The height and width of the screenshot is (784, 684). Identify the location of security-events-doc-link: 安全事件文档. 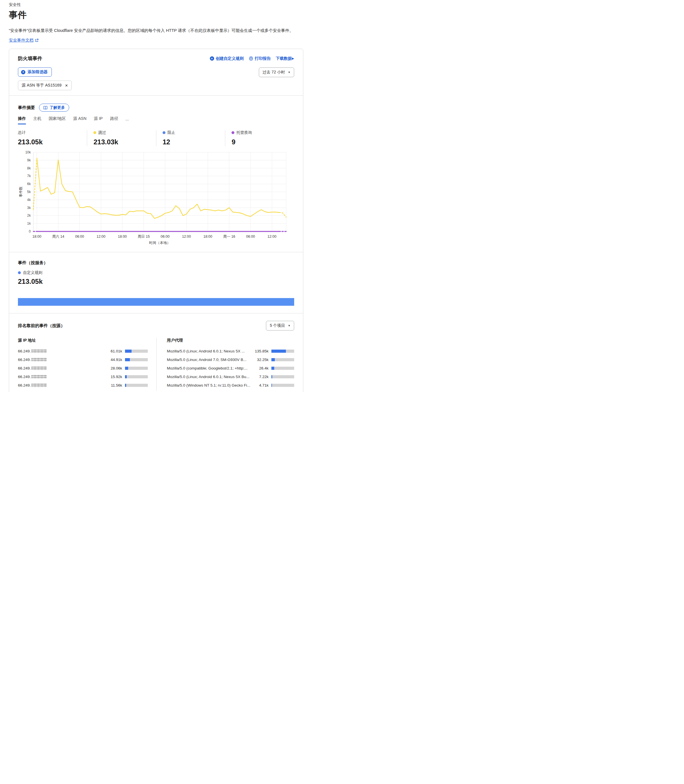
(24, 40).